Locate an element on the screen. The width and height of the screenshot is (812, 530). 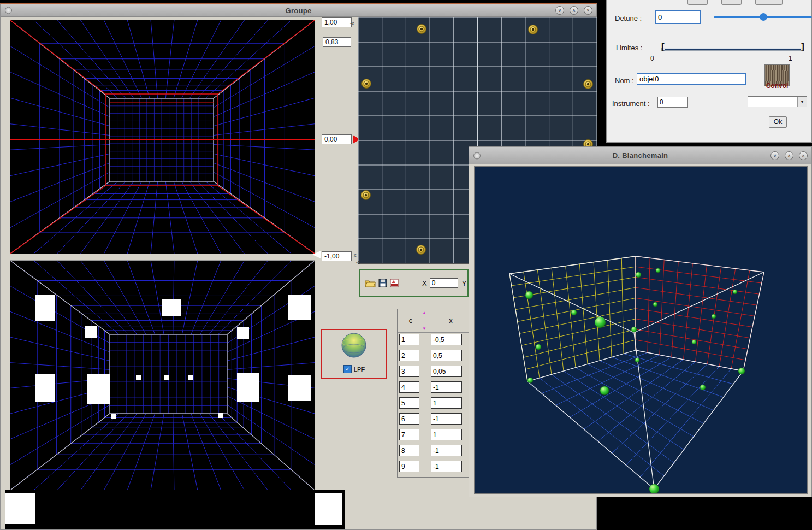
groupe-window-title: Groupe is located at coordinates (298, 11).